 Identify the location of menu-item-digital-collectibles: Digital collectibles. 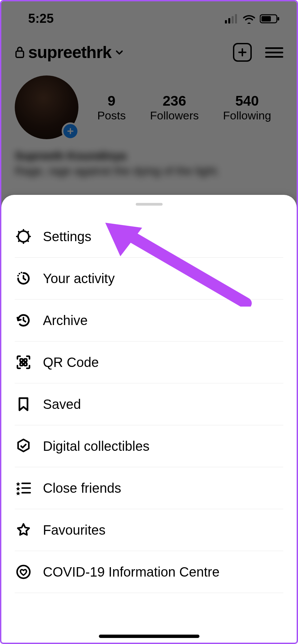
(149, 446).